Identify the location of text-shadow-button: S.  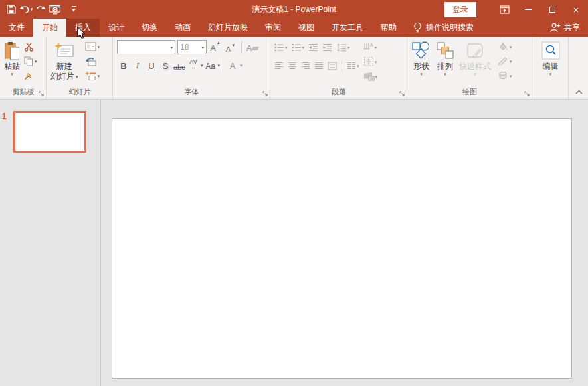
(165, 65).